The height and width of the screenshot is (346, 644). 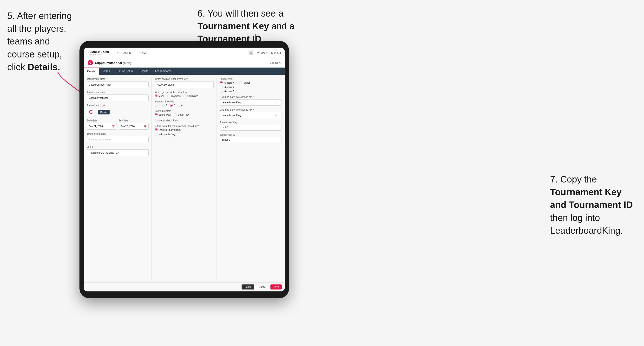 What do you see at coordinates (592, 205) in the screenshot?
I see `annotation-br-line3: and Tournament ID` at bounding box center [592, 205].